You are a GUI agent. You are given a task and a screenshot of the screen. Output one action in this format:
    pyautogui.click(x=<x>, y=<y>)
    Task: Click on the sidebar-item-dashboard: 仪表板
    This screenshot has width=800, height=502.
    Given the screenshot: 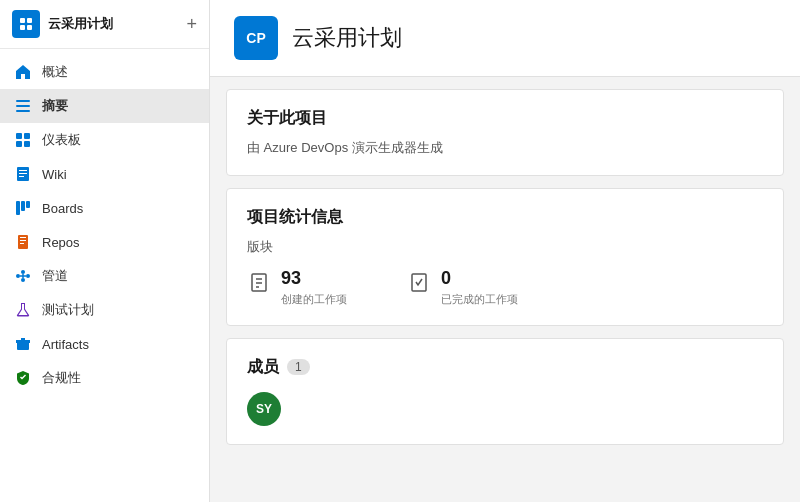 What is the action you would take?
    pyautogui.click(x=104, y=140)
    